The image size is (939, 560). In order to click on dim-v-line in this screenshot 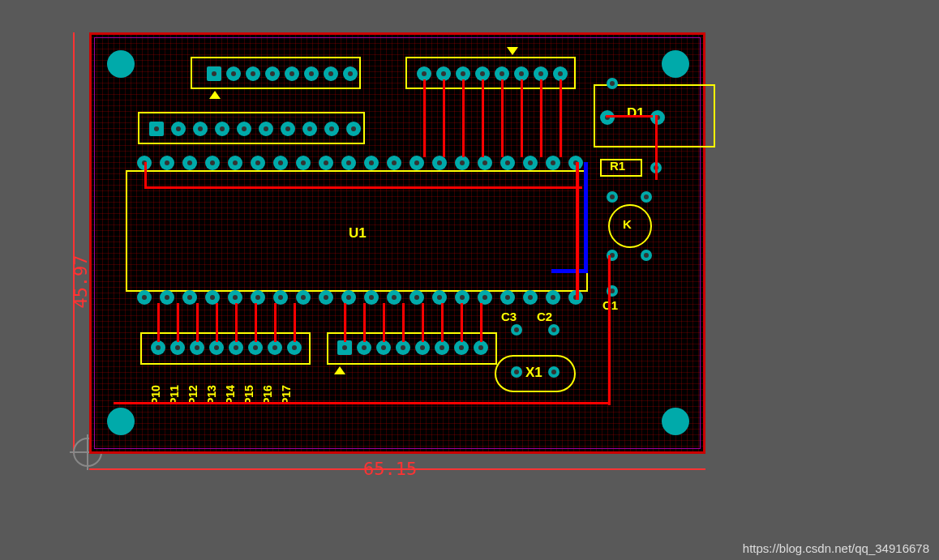, I will do `click(74, 243)`.